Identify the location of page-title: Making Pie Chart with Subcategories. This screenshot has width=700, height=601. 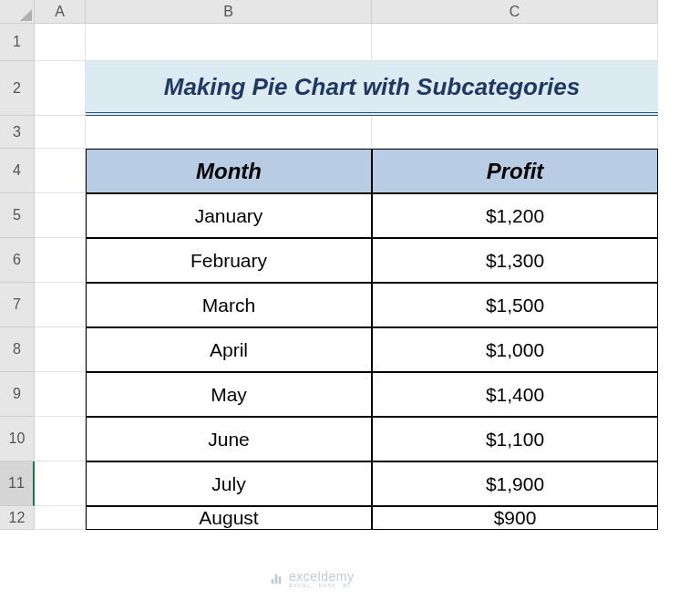
(372, 88).